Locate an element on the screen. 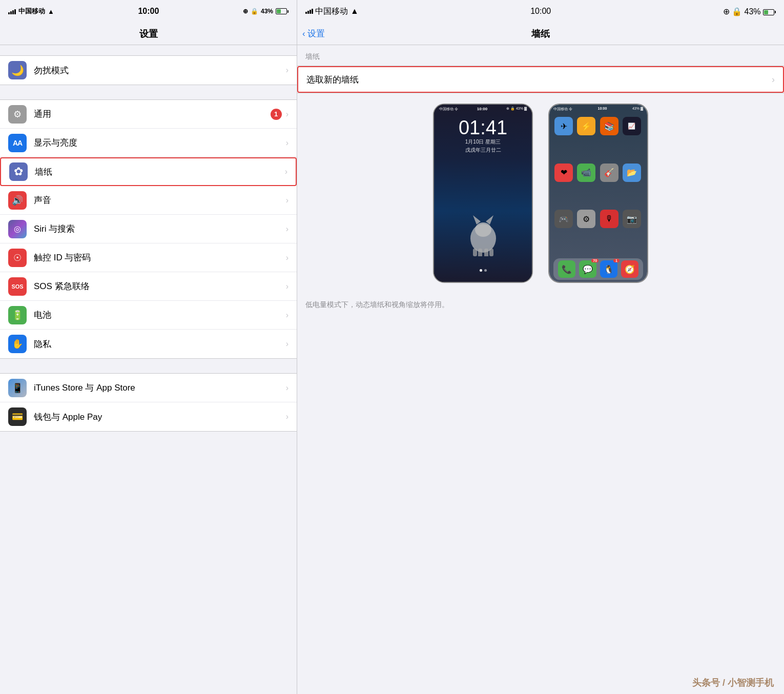 This screenshot has width=784, height=694. hs-statusbar: 中国移动 令 10:00 43% ▓ is located at coordinates (599, 109).